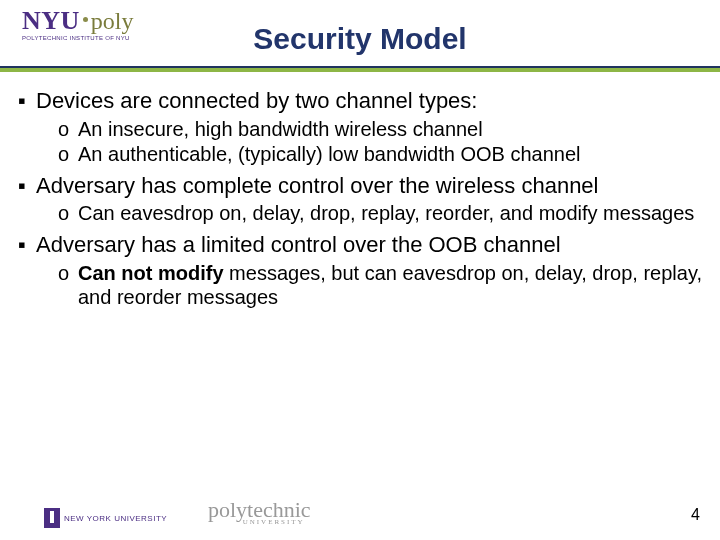  I want to click on rule-green-line, so click(360, 70).